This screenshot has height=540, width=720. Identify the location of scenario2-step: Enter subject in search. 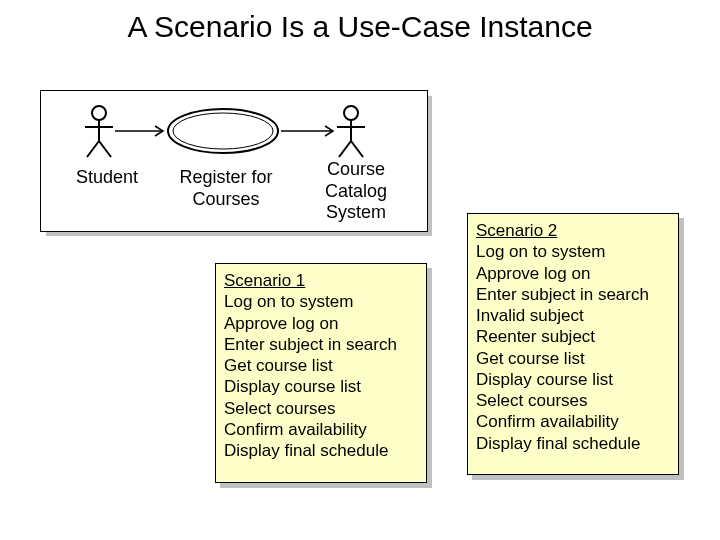
(573, 294).